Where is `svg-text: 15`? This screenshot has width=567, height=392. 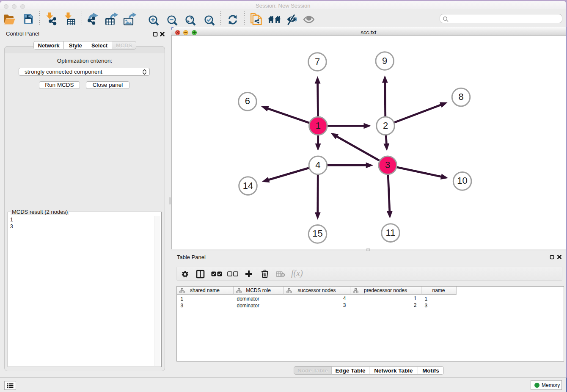 svg-text: 15 is located at coordinates (317, 234).